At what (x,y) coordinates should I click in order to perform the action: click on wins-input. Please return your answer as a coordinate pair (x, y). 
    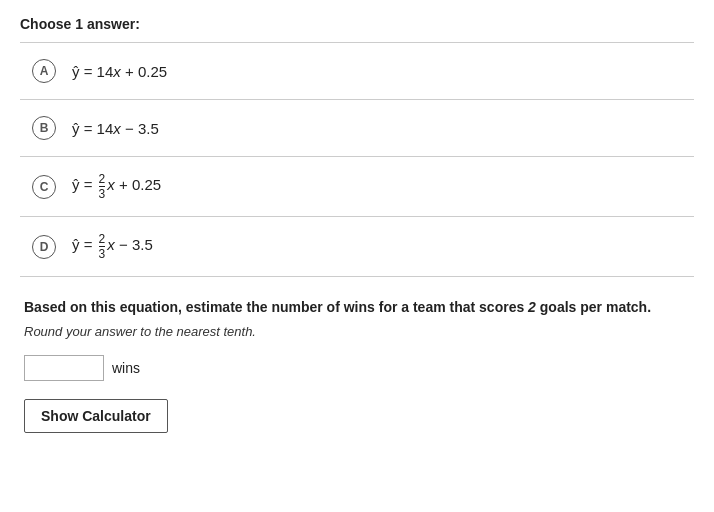
    Looking at the image, I should click on (64, 368).